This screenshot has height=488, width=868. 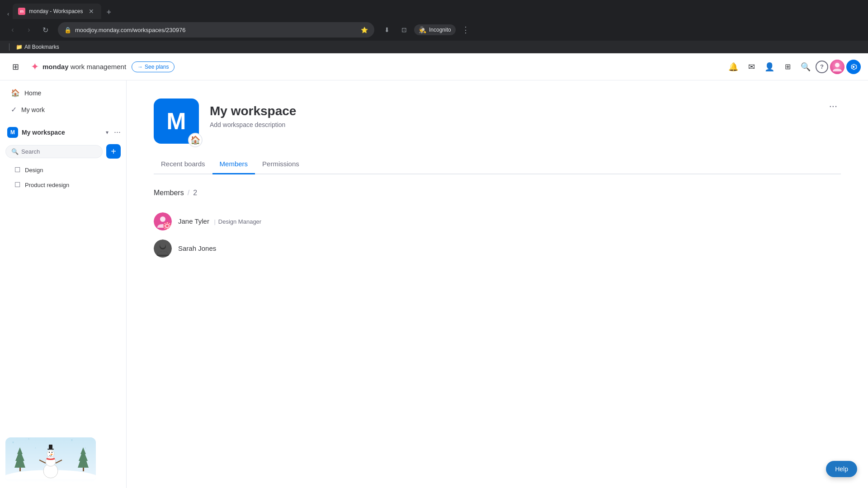 What do you see at coordinates (63, 93) in the screenshot?
I see `home-nav-item: 🏠 Home` at bounding box center [63, 93].